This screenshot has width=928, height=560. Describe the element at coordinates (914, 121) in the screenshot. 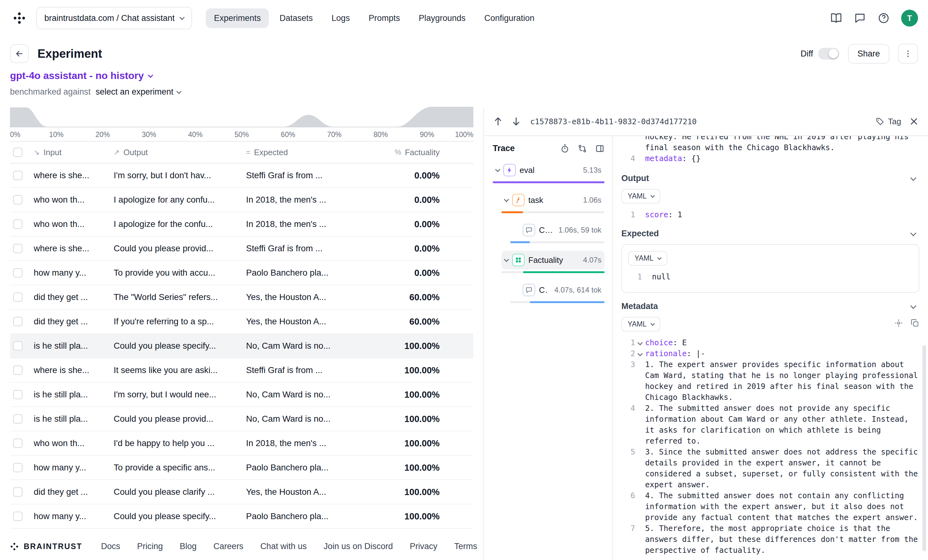

I see `close-icon` at that location.